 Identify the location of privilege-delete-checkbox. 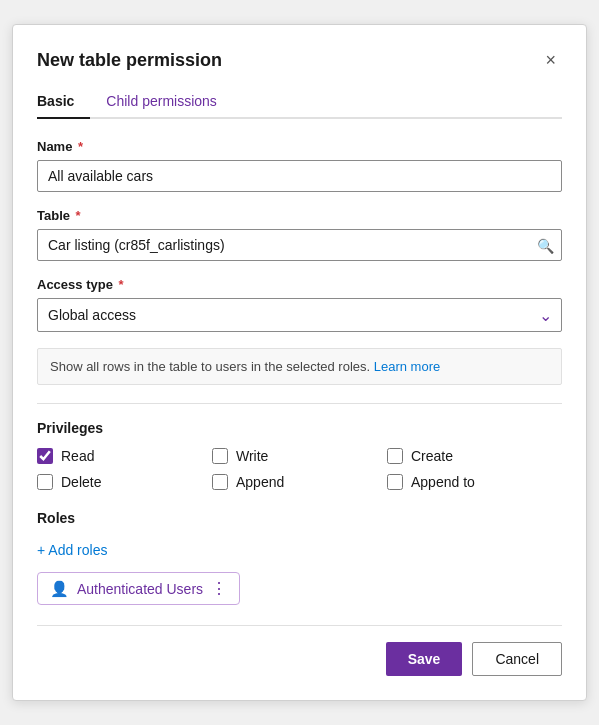
(45, 482).